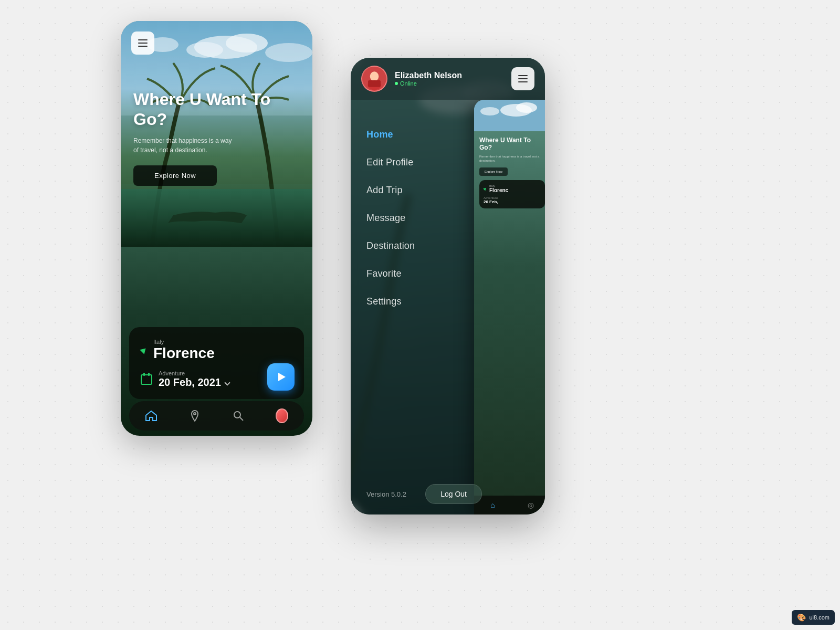  I want to click on menu-items-list: Home Edit Profile Add Trip Message Desti…, so click(424, 310).